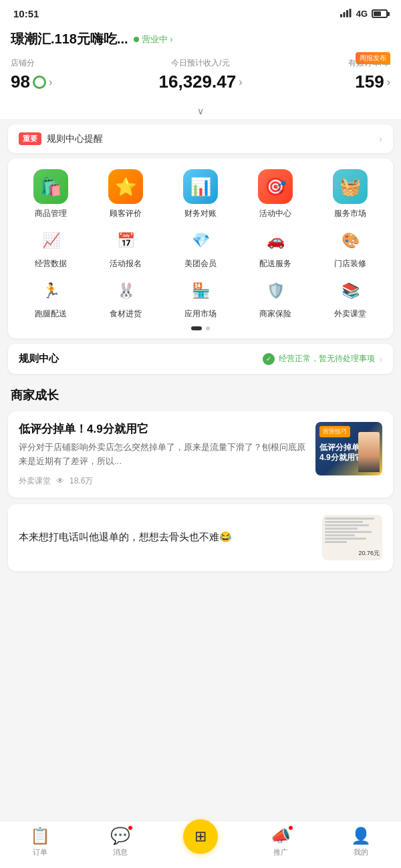 The height and width of the screenshot is (868, 401). I want to click on service-icon: 🧺, so click(350, 187).